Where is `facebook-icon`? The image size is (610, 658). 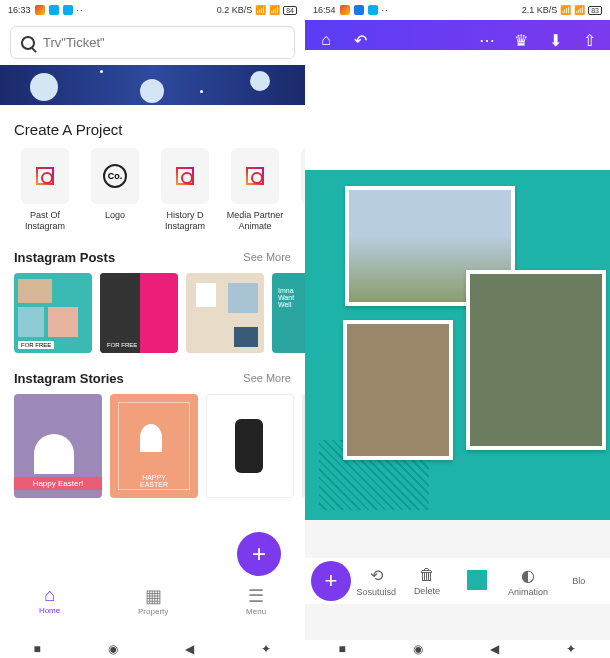 facebook-icon is located at coordinates (359, 10).